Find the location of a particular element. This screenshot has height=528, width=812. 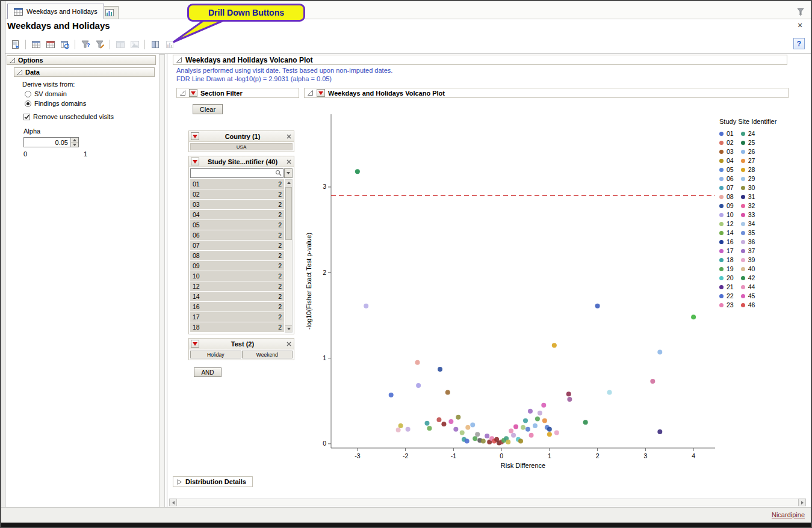

legend-item: 29 is located at coordinates (748, 179).